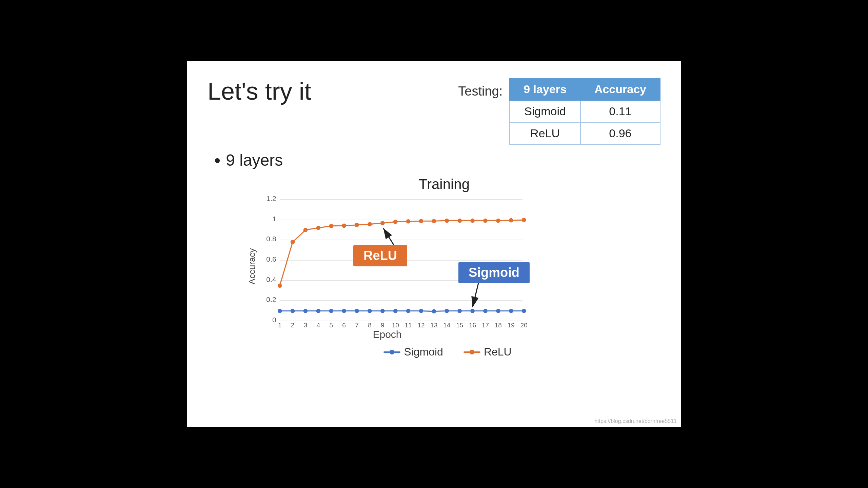  Describe the element at coordinates (434, 110) in the screenshot. I see `header-row: Let's try it Testing: 9 layers Accuracy …` at that location.